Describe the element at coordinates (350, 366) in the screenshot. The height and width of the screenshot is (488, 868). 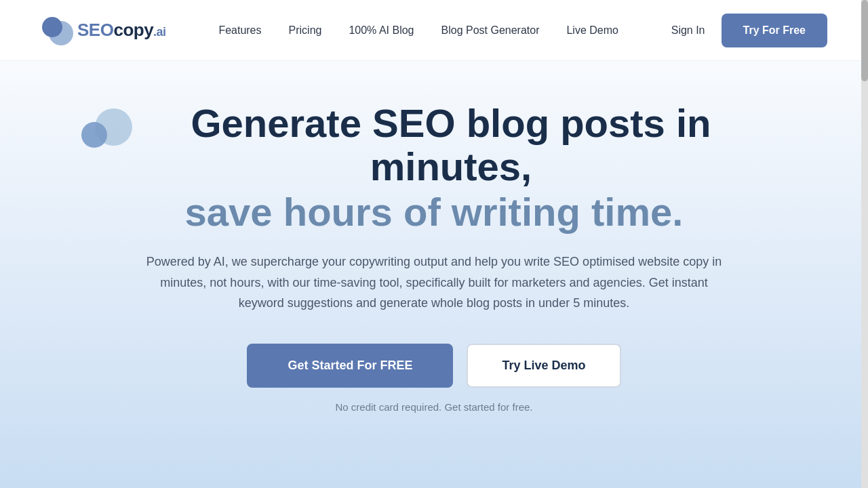
I see `get-started-button: Get Started For FREE` at that location.